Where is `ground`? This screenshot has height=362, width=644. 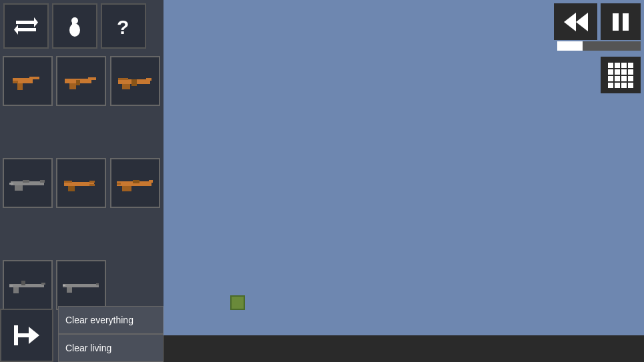 ground is located at coordinates (404, 349).